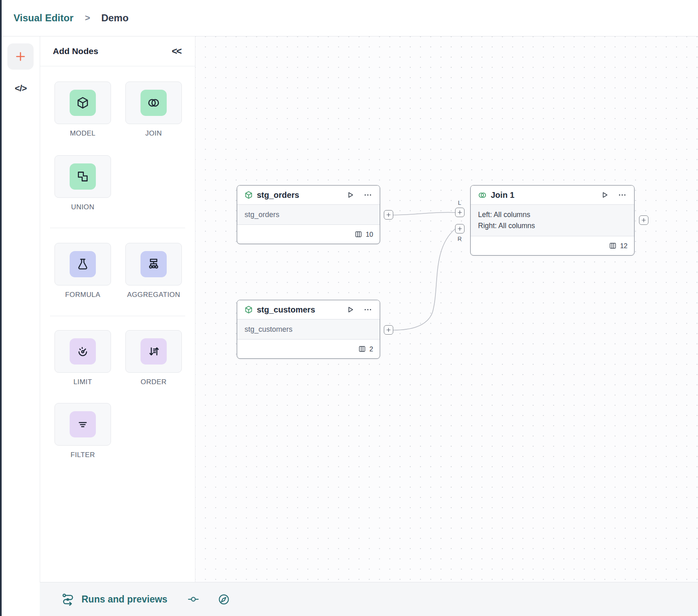 Image resolution: width=698 pixels, height=616 pixels. Describe the element at coordinates (20, 326) in the screenshot. I see `left-rail: </>` at that location.